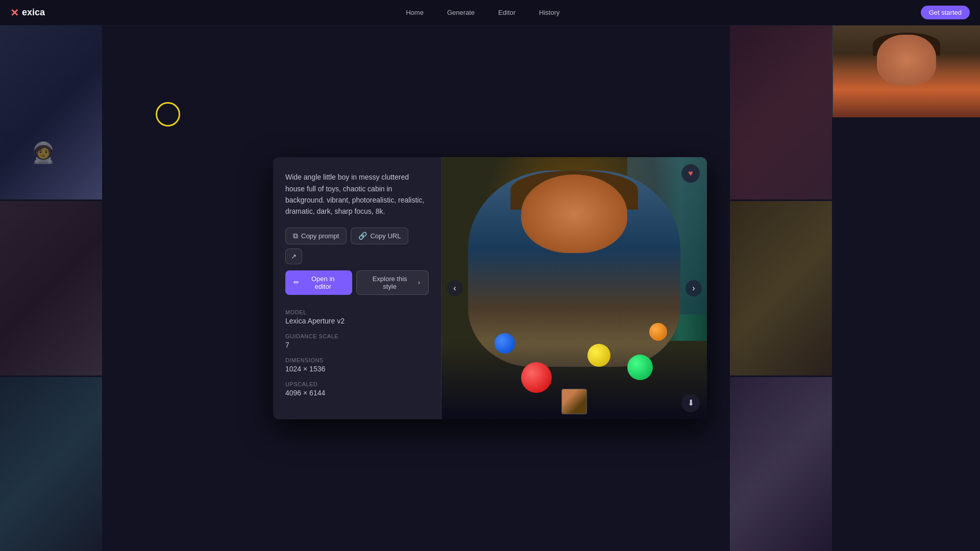 The image size is (980, 551). What do you see at coordinates (357, 336) in the screenshot?
I see `guidance-label: Guidance scale` at bounding box center [357, 336].